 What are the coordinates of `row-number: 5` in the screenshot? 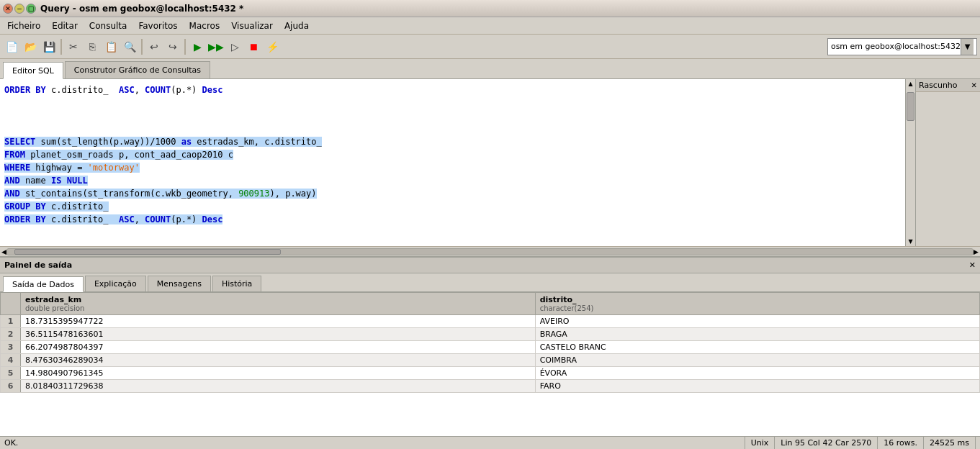 It's located at (11, 373).